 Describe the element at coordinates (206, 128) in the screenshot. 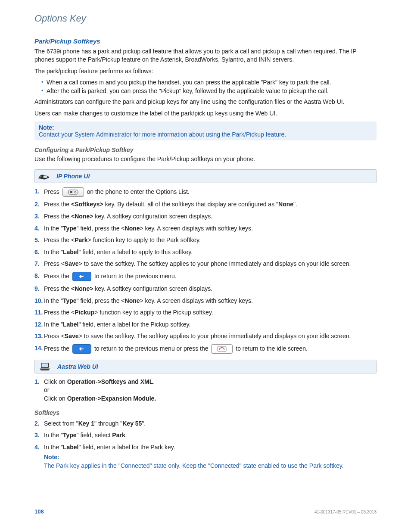

I see `note-label: Note:` at that location.